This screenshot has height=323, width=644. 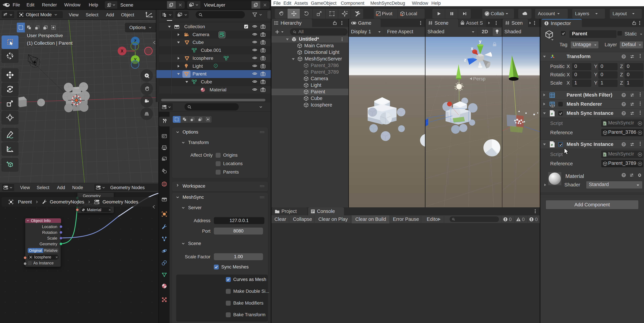 What do you see at coordinates (480, 41) in the screenshot?
I see `svg-text: y` at bounding box center [480, 41].